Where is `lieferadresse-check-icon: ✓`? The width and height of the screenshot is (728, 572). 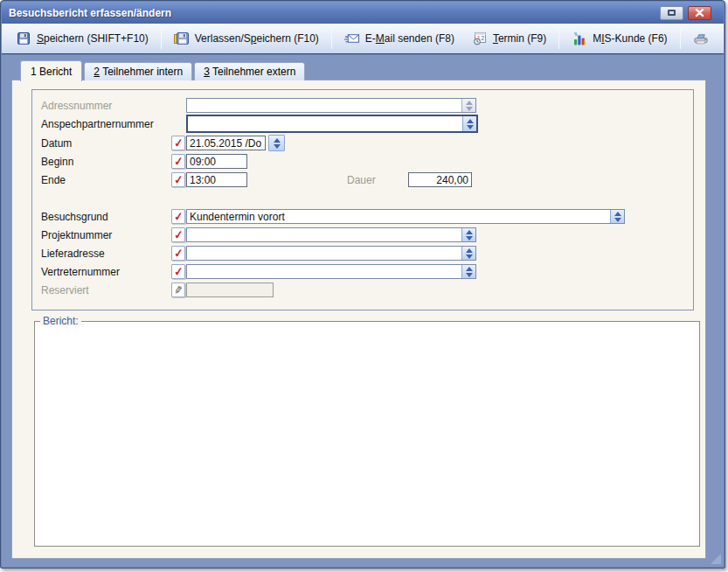 lieferadresse-check-icon: ✓ is located at coordinates (178, 254).